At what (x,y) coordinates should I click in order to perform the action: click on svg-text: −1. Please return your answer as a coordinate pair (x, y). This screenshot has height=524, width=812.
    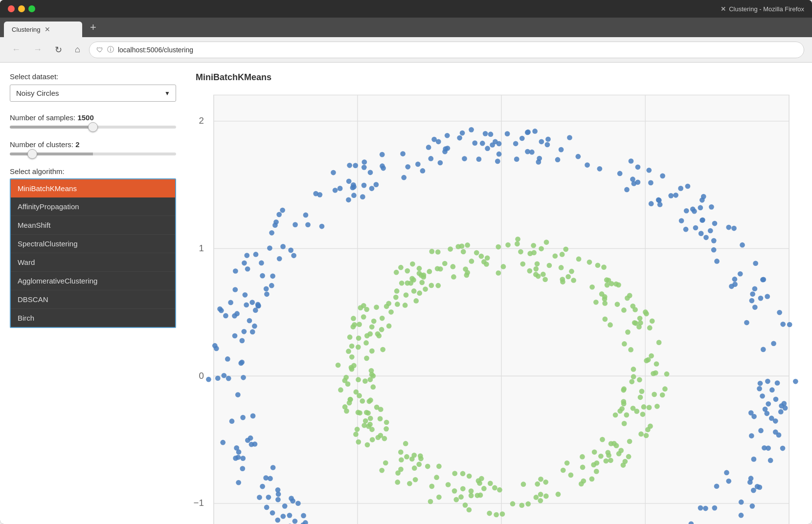
    Looking at the image, I should click on (199, 502).